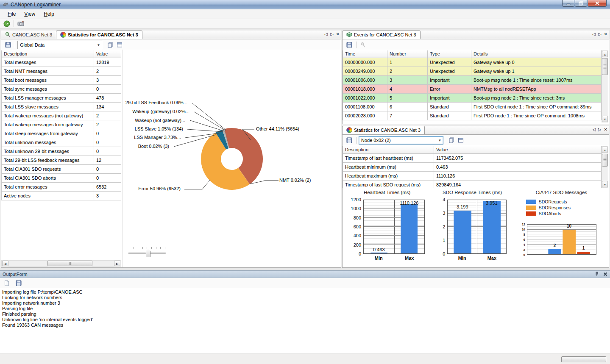 The image size is (610, 364). Describe the element at coordinates (61, 160) in the screenshot. I see `table-row: Total 29-bit LSS feedback messages12` at that location.